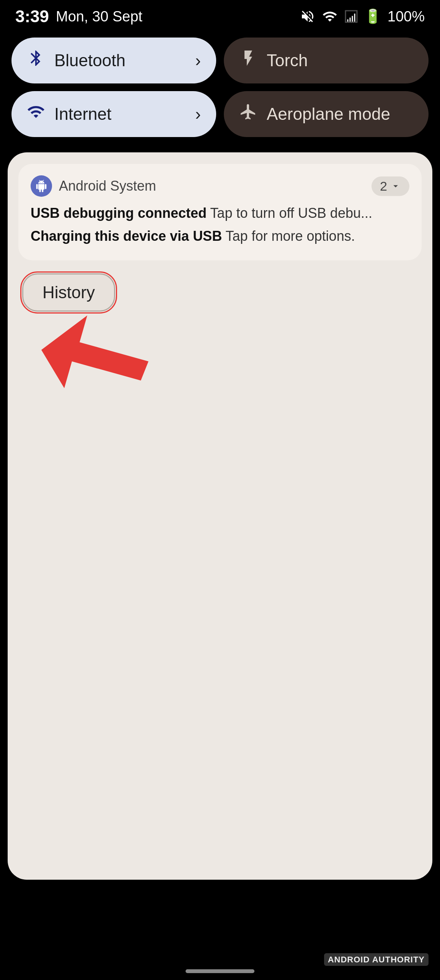 The image size is (440, 980). What do you see at coordinates (93, 186) in the screenshot?
I see `notification-header-left: Android System` at bounding box center [93, 186].